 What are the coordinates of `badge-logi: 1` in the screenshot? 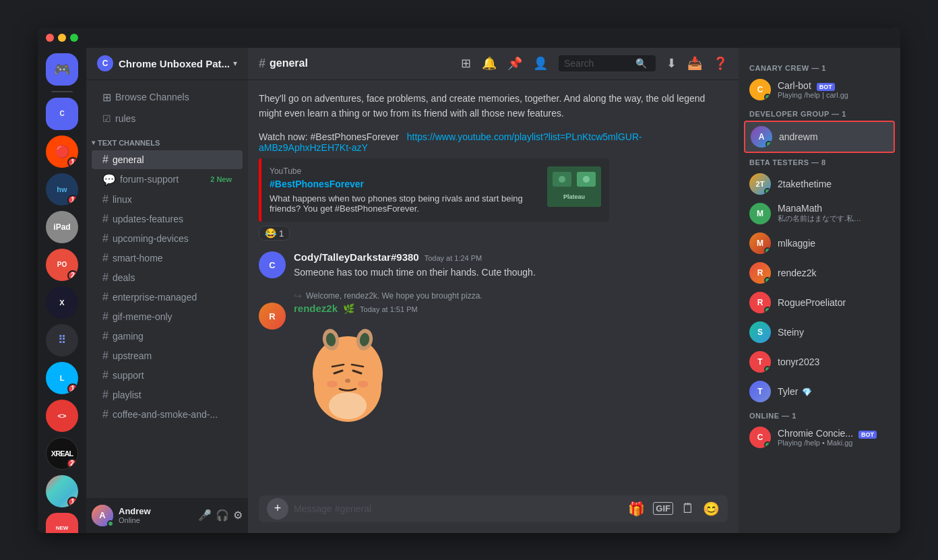 It's located at (73, 389).